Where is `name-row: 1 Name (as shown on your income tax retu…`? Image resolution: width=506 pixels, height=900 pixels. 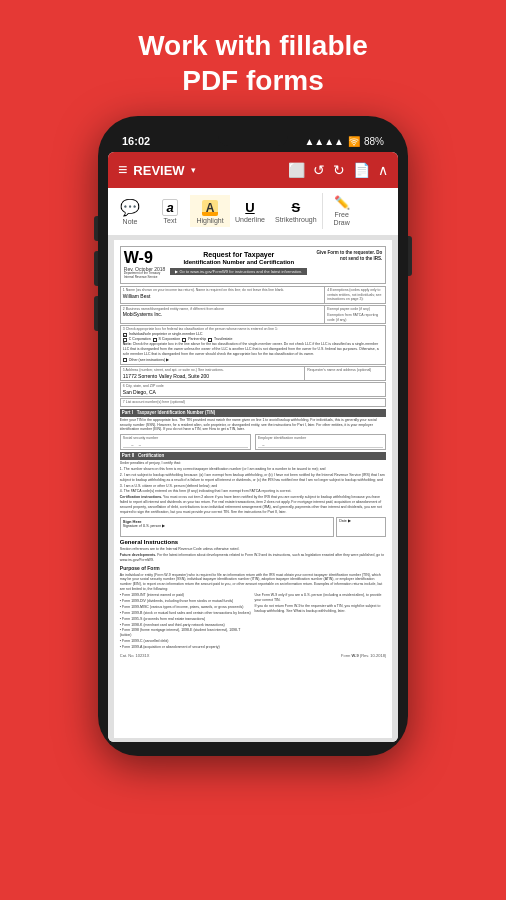
name-row: 1 Name (as shown on your income tax retu… is located at coordinates (253, 295).